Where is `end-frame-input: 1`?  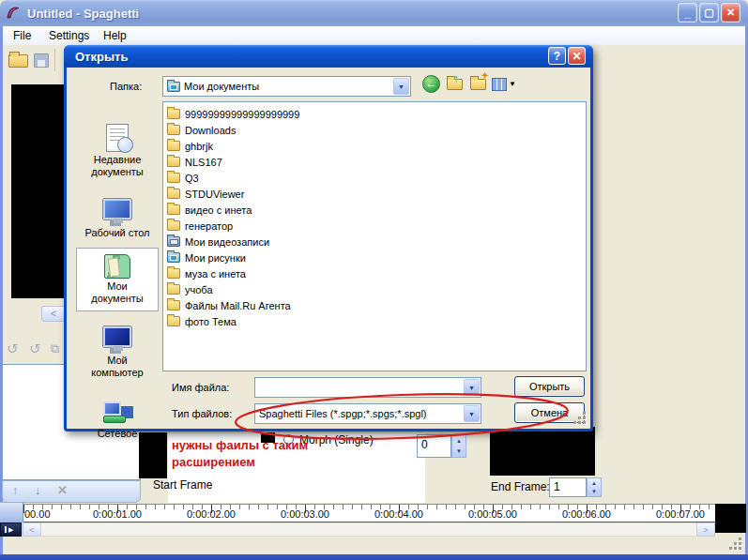
end-frame-input: 1 is located at coordinates (568, 488).